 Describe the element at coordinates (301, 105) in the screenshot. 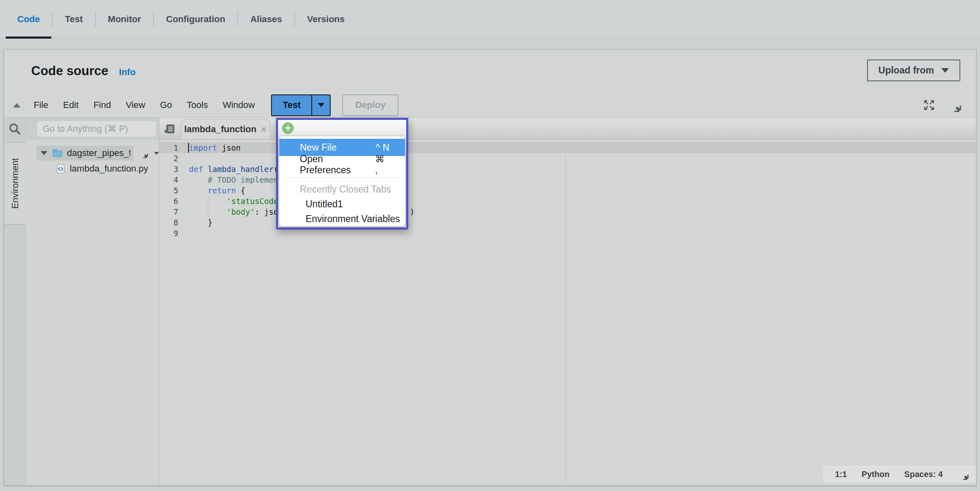

I see `test-split-button: Test` at that location.